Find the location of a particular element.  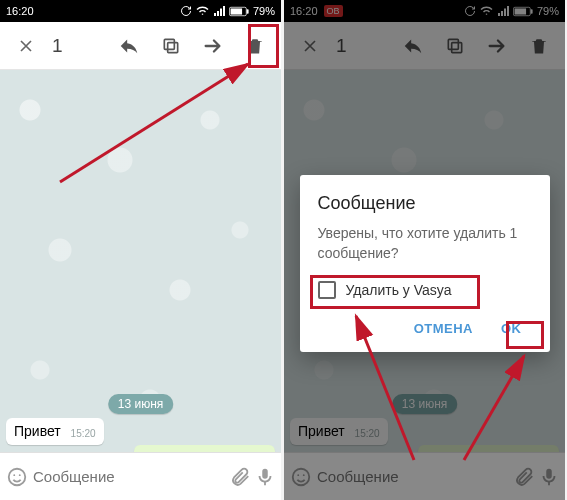

emoji-button is located at coordinates (16, 477).